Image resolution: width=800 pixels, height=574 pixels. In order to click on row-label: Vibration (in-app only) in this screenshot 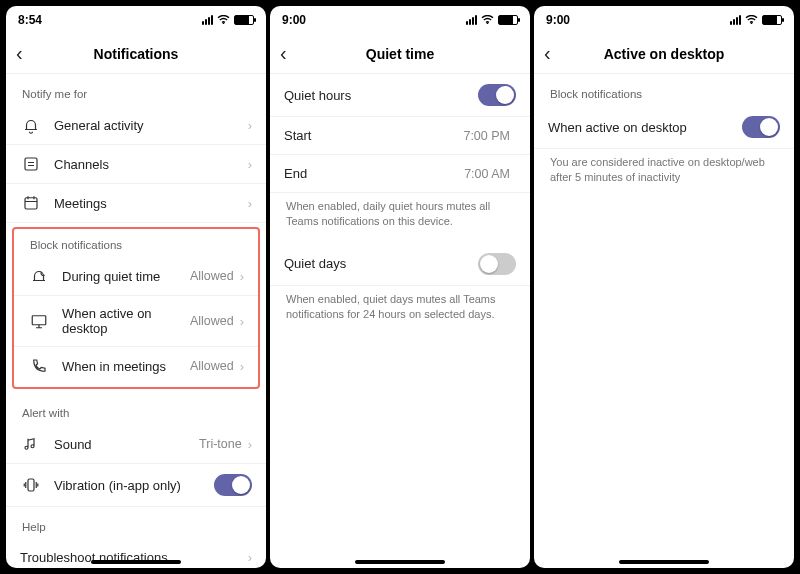, I will do `click(134, 486)`.